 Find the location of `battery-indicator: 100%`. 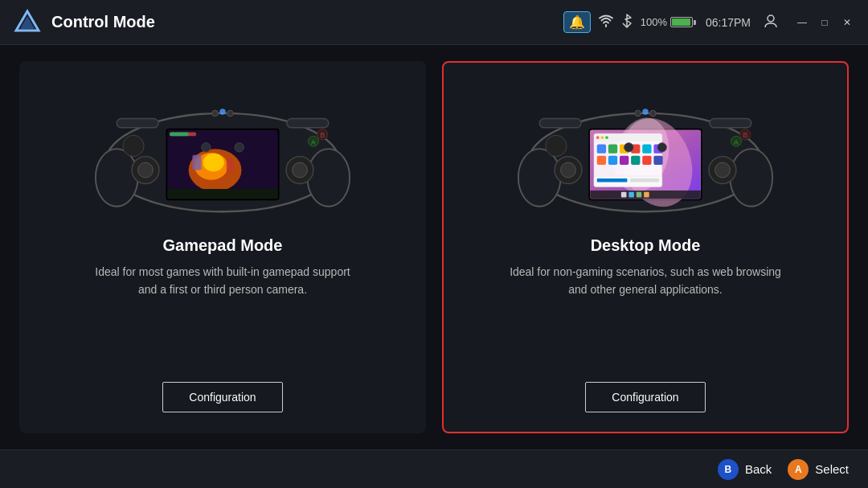

battery-indicator: 100% is located at coordinates (667, 23).